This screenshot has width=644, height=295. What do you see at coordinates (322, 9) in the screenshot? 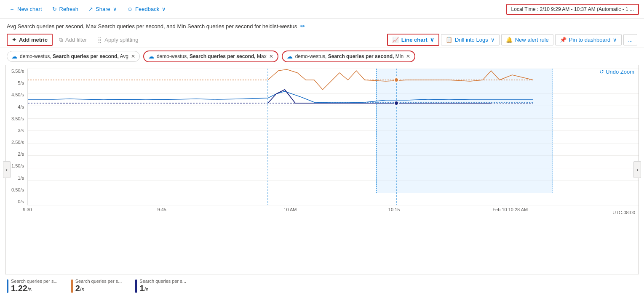
I see `top-toolbar: ＋ New chart ↻ Refresh ↗ Share ∨ ☺ Feedba…` at bounding box center [322, 9].